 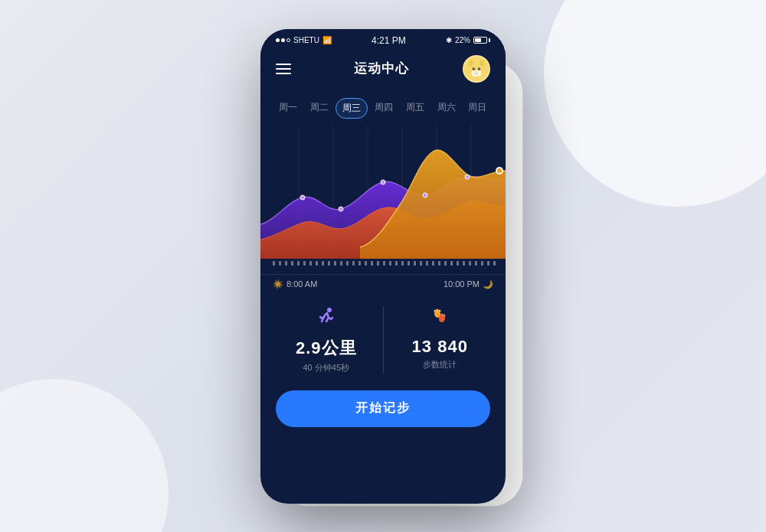 I want to click on tab-saturday: 周六, so click(x=447, y=109).